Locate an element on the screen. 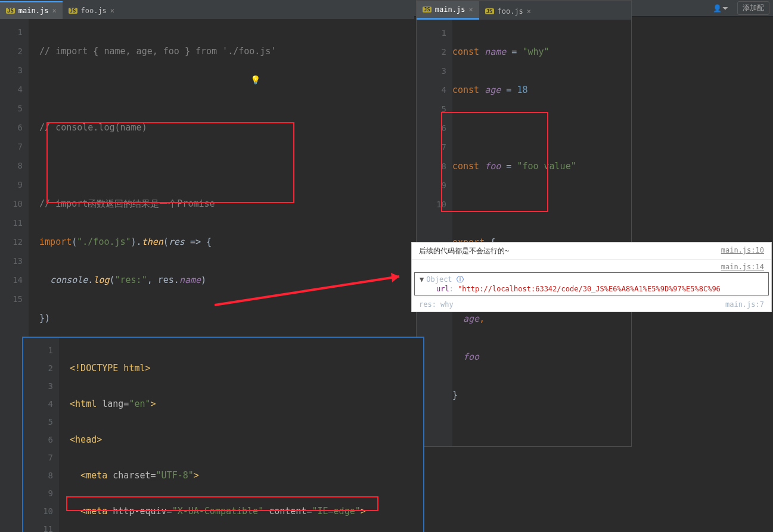 The width and height of the screenshot is (773, 532). console-object: ▼Object ⓘ url: "http://localhost:63342/c… is located at coordinates (591, 284).